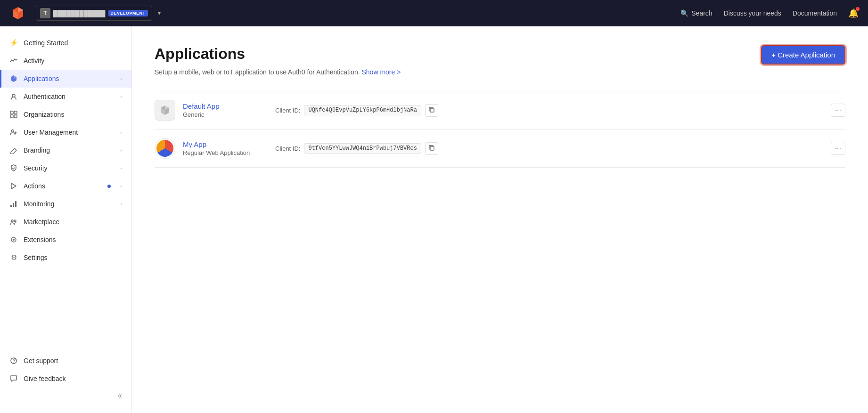  I want to click on activity-icon, so click(14, 61).